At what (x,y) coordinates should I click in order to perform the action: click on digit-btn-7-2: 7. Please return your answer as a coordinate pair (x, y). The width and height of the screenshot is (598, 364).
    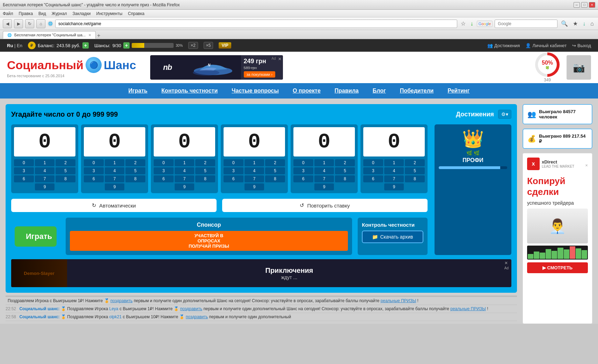
    Looking at the image, I should click on (115, 179).